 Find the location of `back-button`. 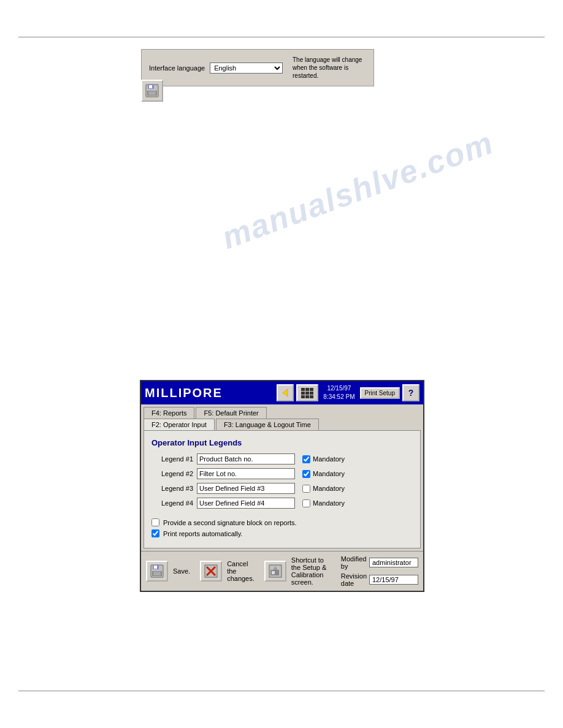

back-button is located at coordinates (285, 393).